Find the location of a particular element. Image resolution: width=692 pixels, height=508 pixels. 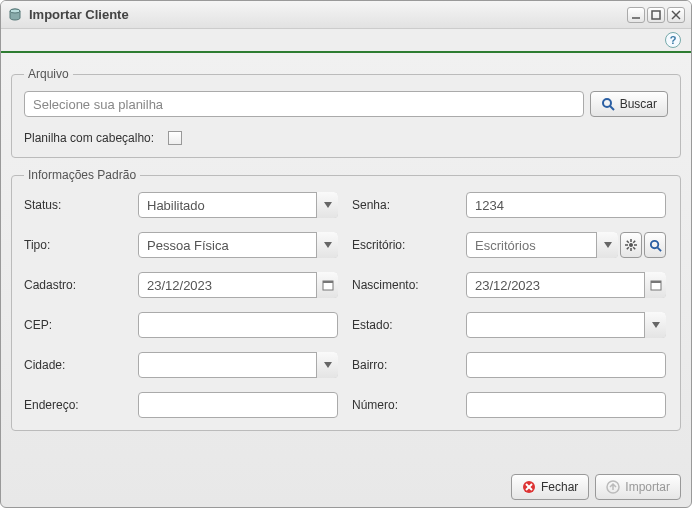

label-cadastro: Cadastro: is located at coordinates (74, 285).